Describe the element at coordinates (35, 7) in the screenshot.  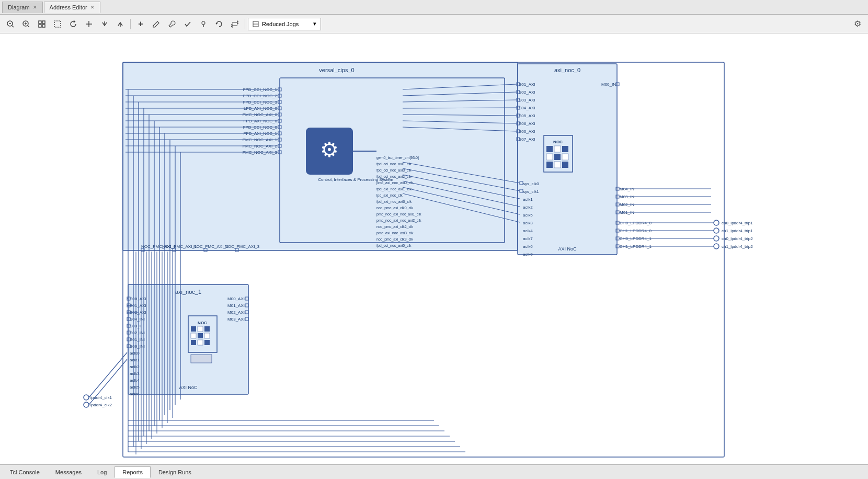
I see `tab-diagram-close: ✕` at that location.